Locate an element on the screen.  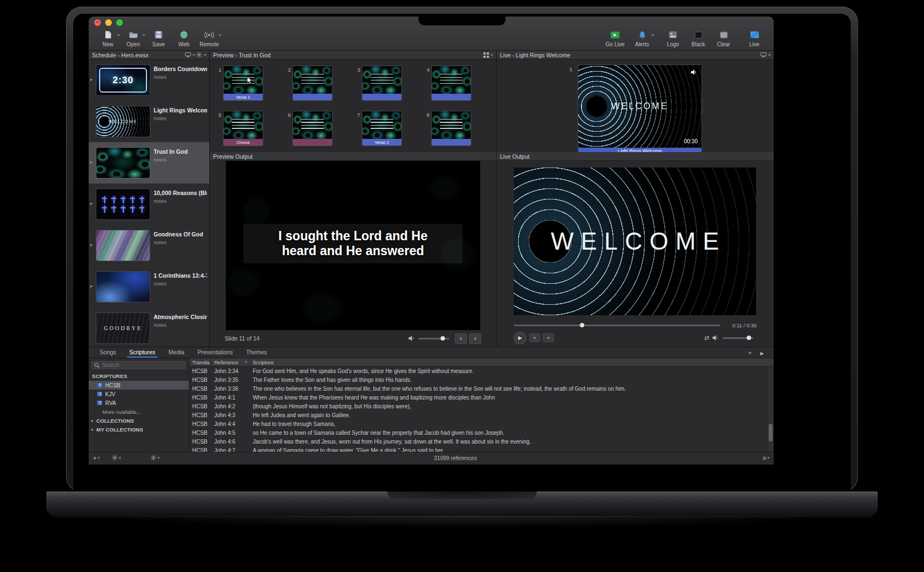
schedule-item-trust-in-god: ▸ Trust In God notes is located at coordinates (149, 163).